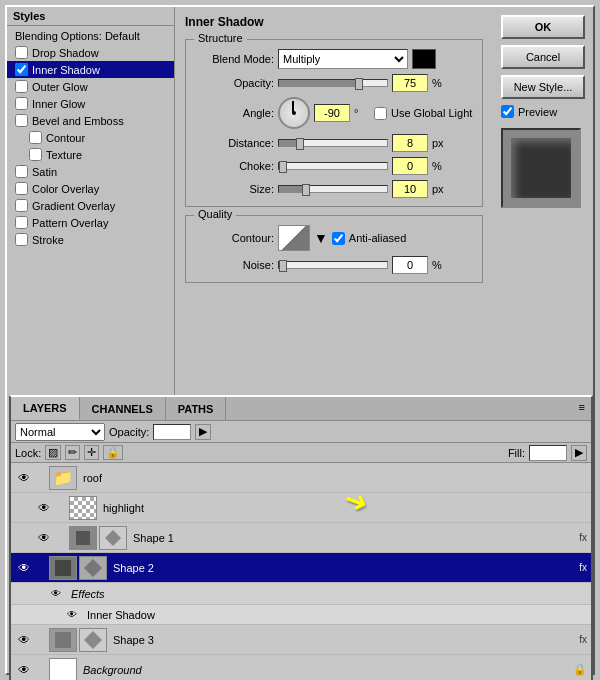 The height and width of the screenshot is (680, 600). Describe the element at coordinates (301, 668) in the screenshot. I see `layer-row-background: 👁 Background 🔒` at that location.